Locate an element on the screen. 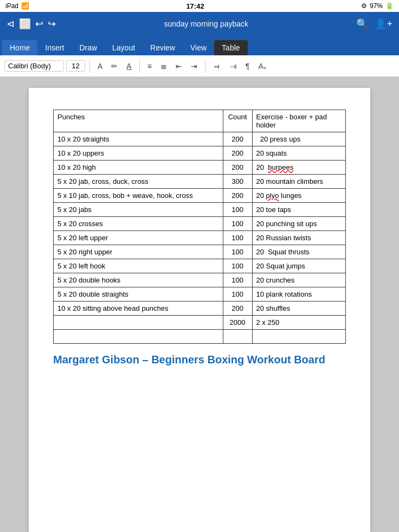 This screenshot has width=399, height=532. cell-exercise: 20 mountain climbers is located at coordinates (299, 182).